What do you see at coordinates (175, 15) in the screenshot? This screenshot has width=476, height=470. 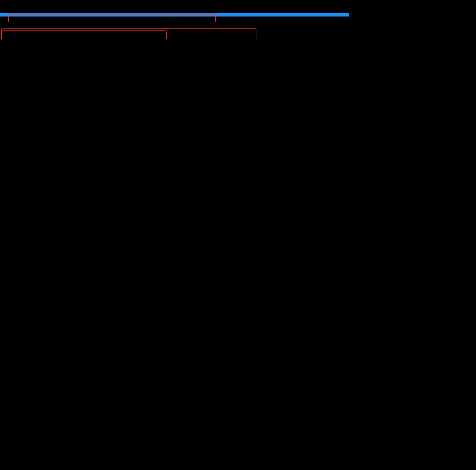 I see `table-header` at bounding box center [175, 15].